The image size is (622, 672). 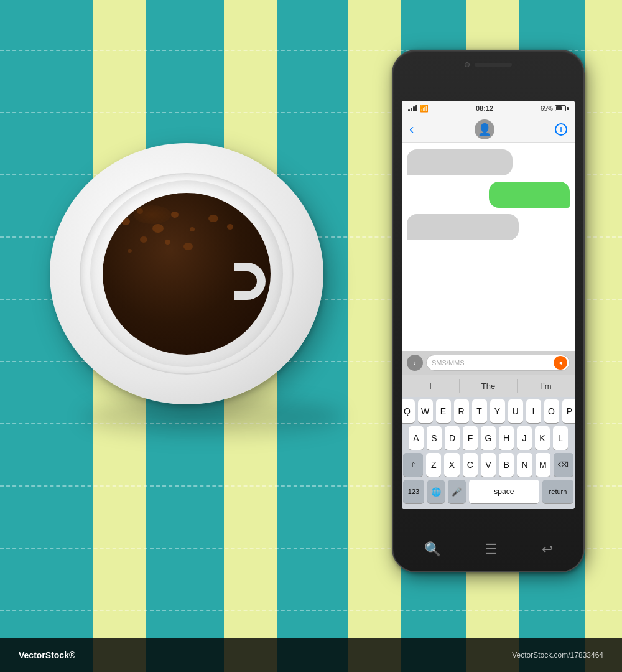 What do you see at coordinates (516, 411) in the screenshot?
I see `key-u: U` at bounding box center [516, 411].